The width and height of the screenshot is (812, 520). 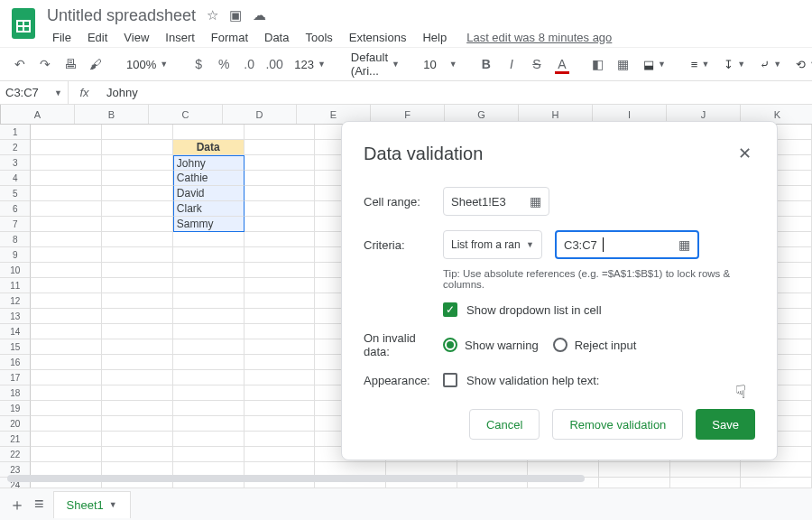 What do you see at coordinates (45, 64) in the screenshot?
I see `redo-icon: ↷` at bounding box center [45, 64].